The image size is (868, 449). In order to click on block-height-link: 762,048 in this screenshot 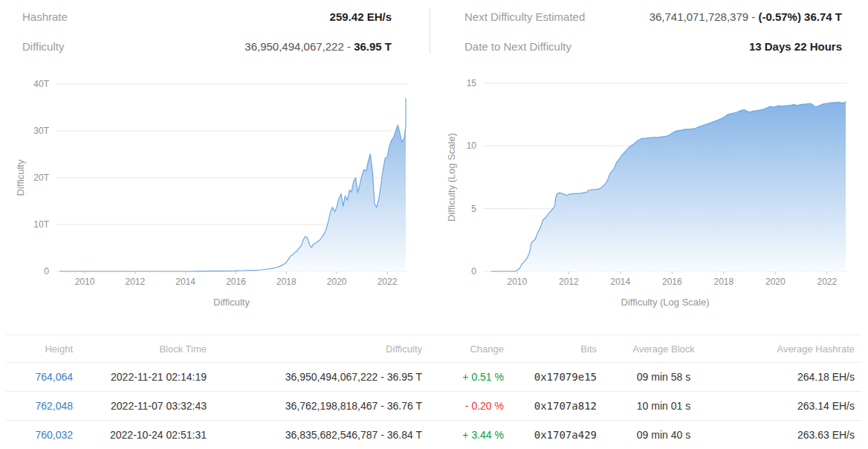, I will do `click(54, 406)`.